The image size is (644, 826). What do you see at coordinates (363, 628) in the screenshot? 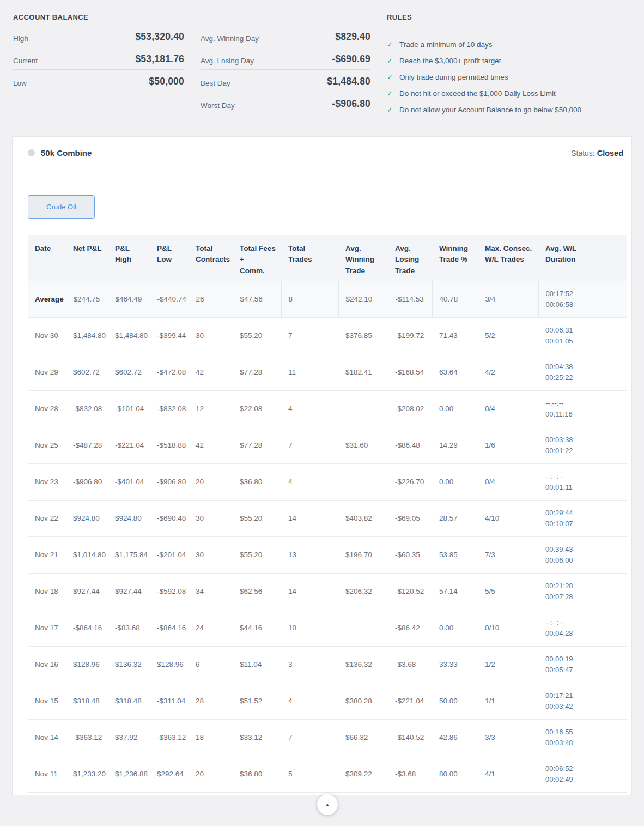
I see `cell-avg_win` at bounding box center [363, 628].